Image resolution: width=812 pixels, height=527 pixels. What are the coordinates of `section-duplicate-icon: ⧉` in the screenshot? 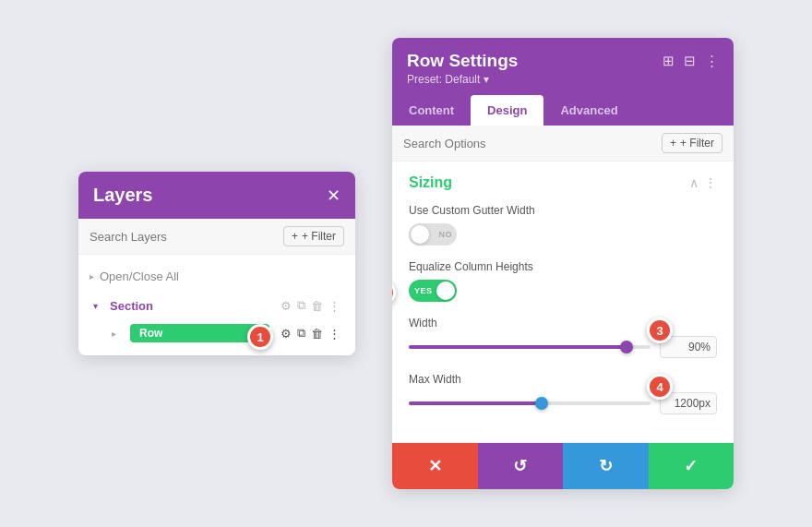 It's located at (301, 305).